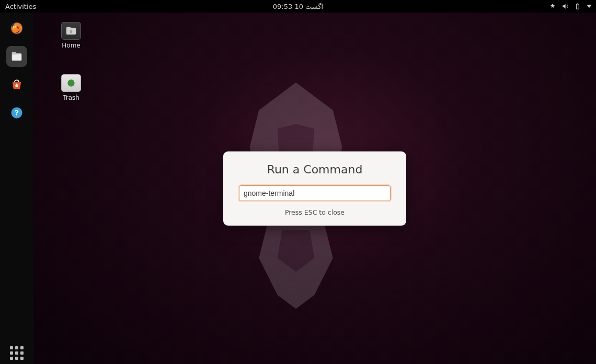 The image size is (596, 364). I want to click on dialog-title: Run a Command, so click(315, 169).